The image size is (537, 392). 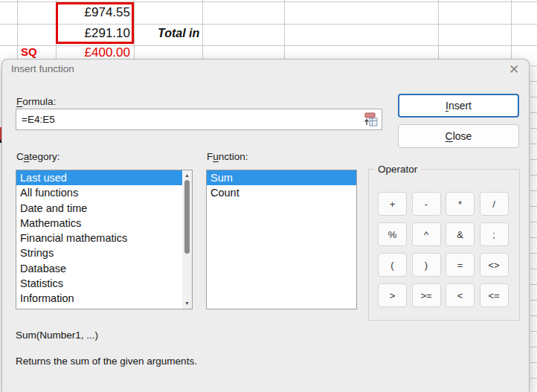 I want to click on operator-divide-button: /, so click(x=494, y=204).